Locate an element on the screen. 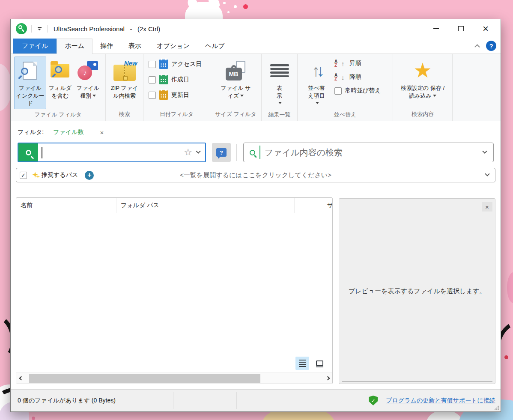  calendar-icon-orange is located at coordinates (164, 95).